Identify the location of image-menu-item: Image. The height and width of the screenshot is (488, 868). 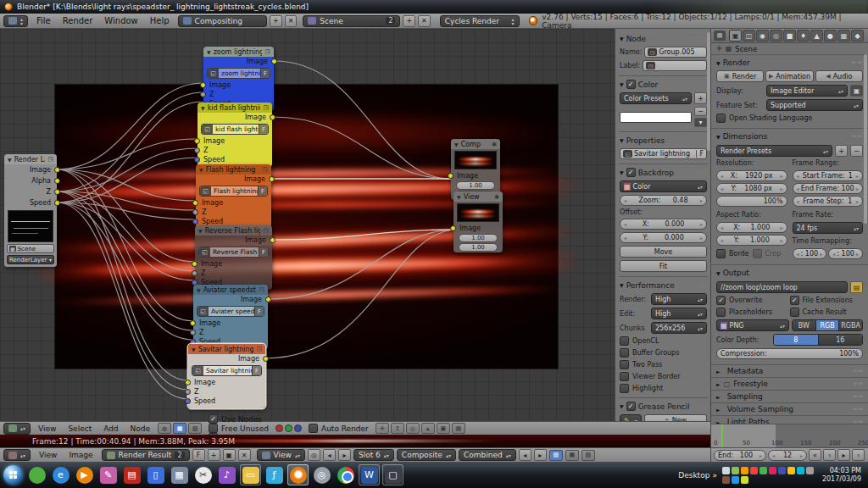
(81, 455).